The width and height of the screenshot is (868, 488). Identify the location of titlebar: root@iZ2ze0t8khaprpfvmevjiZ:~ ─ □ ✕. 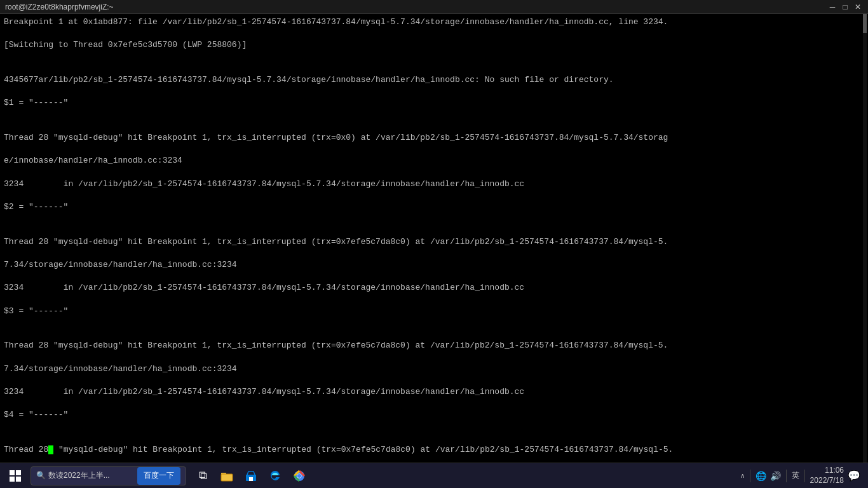
(434, 7).